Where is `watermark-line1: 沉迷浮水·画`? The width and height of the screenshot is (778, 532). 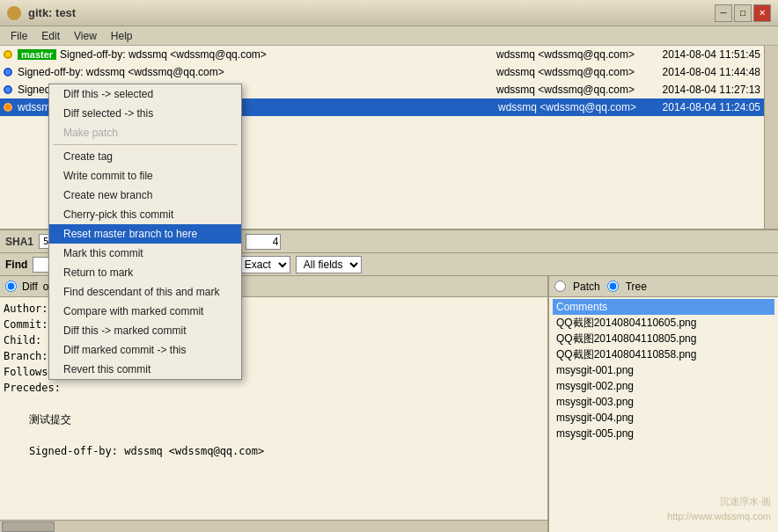
watermark-line1: 沉迷浮水·画 is located at coordinates (719, 502).